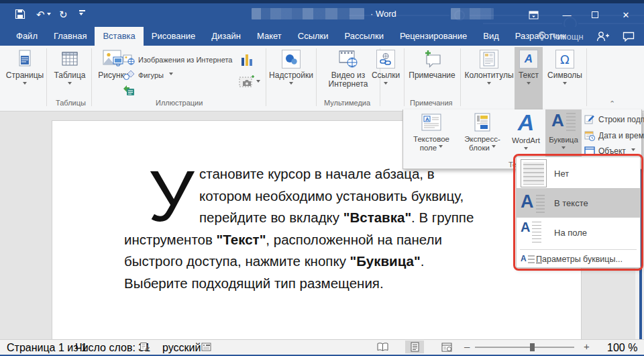 This screenshot has height=356, width=644. What do you see at coordinates (431, 132) in the screenshot?
I see `text-box-button: A Текстовое поле` at bounding box center [431, 132].